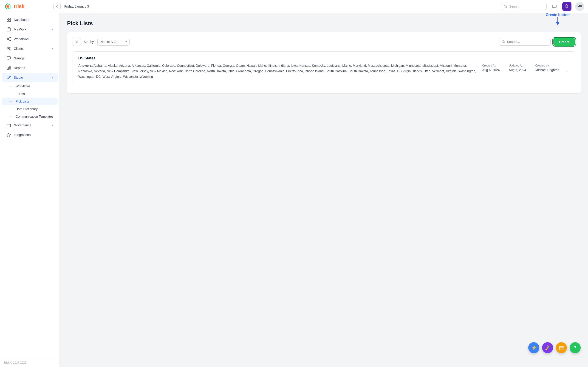 The image size is (588, 367). What do you see at coordinates (57, 6) in the screenshot?
I see `nav-toggle-button` at bounding box center [57, 6].